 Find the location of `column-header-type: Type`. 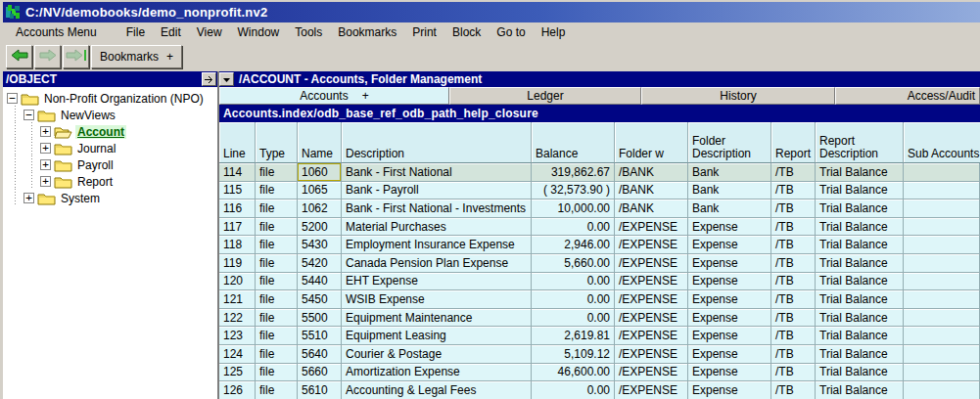

column-header-type: Type is located at coordinates (276, 143).